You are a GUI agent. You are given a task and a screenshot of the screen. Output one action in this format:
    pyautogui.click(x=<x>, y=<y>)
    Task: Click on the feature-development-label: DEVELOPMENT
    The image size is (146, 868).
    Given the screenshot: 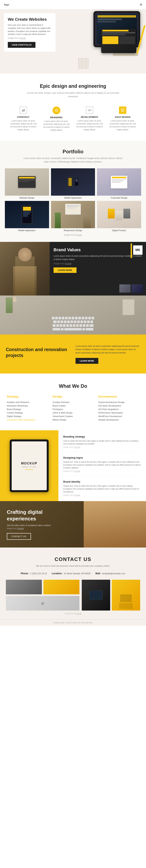 What is the action you would take?
    pyautogui.click(x=89, y=117)
    